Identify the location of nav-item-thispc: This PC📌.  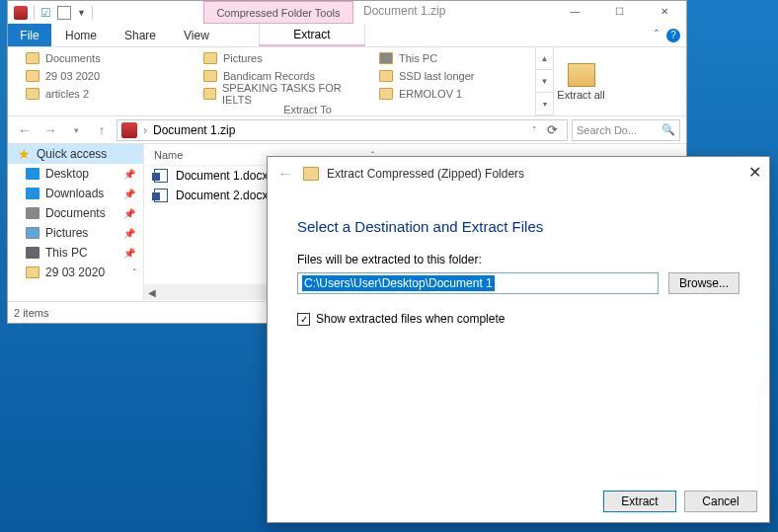
(75, 253).